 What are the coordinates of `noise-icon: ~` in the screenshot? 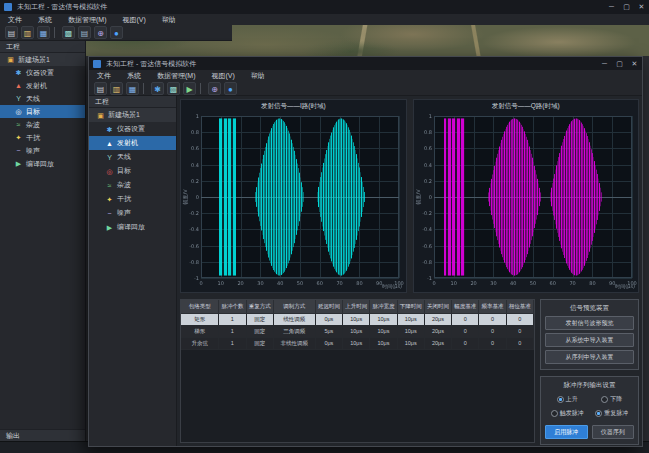 It's located at (110, 214).